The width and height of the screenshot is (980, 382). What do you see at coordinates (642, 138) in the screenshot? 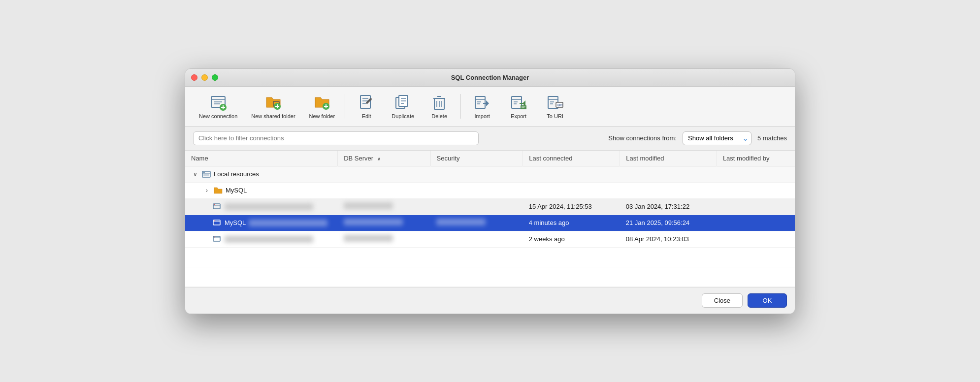
I see `show-connections-label: Show connections from:` at bounding box center [642, 138].